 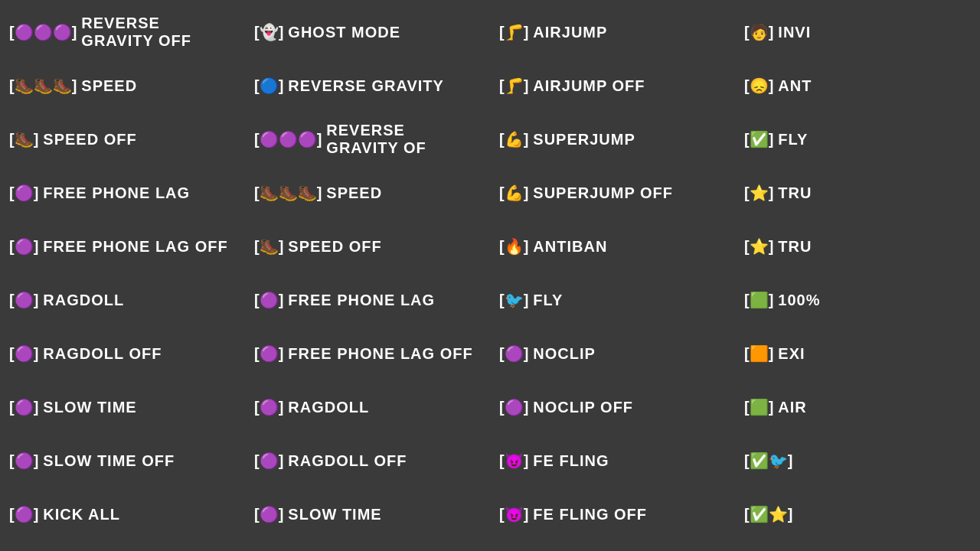 I want to click on list-item: [🟣]SLOW TIME OFF, so click(x=122, y=461).